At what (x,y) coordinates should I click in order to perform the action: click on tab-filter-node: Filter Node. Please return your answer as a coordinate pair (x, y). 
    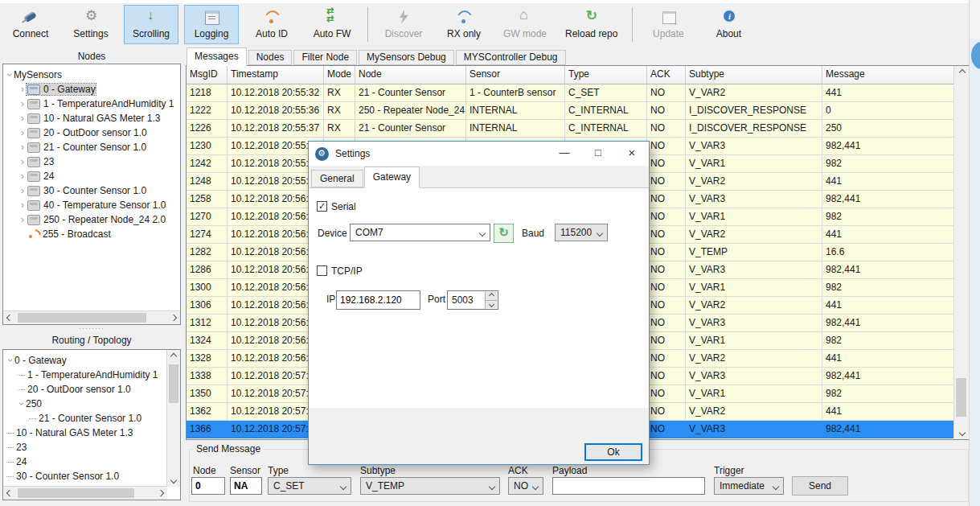
    Looking at the image, I should click on (325, 58).